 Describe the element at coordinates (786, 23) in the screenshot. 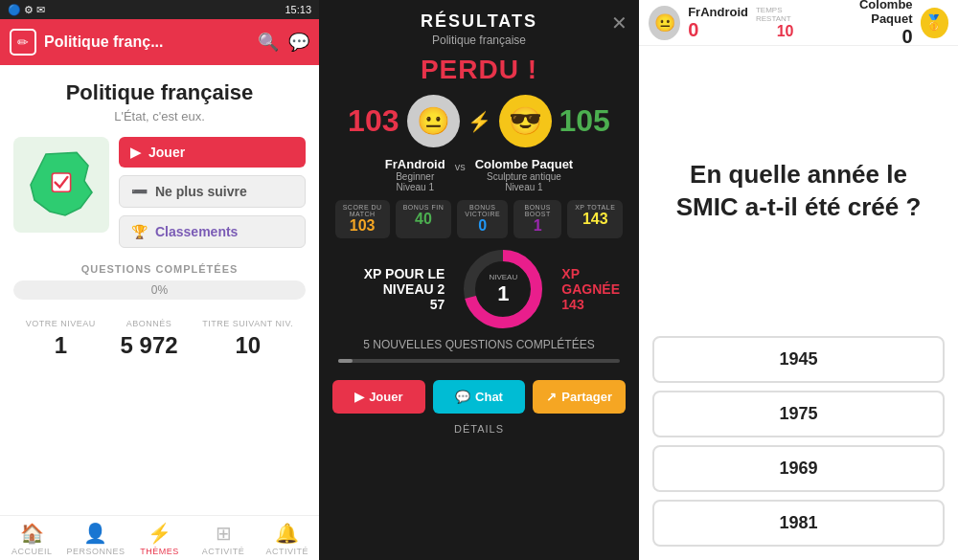

I see `p3-timer: TEMPS RESTANT 10` at that location.